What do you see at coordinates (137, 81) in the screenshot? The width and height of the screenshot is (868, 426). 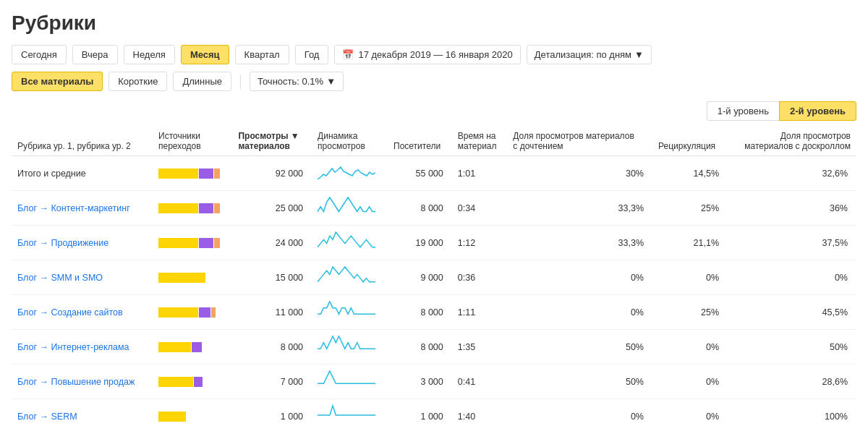 I see `btn-short: Короткие` at bounding box center [137, 81].